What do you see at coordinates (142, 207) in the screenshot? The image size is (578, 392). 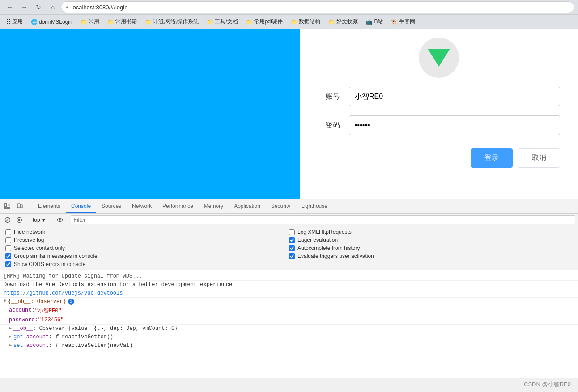 I see `tab-network: Network` at bounding box center [142, 207].